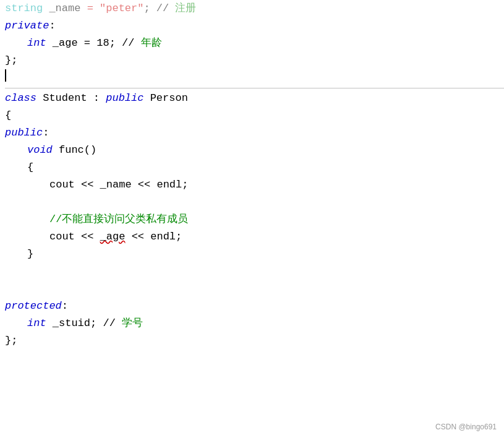 The image size is (504, 438). Describe the element at coordinates (23, 9) in the screenshot. I see `token-string: string` at that location.